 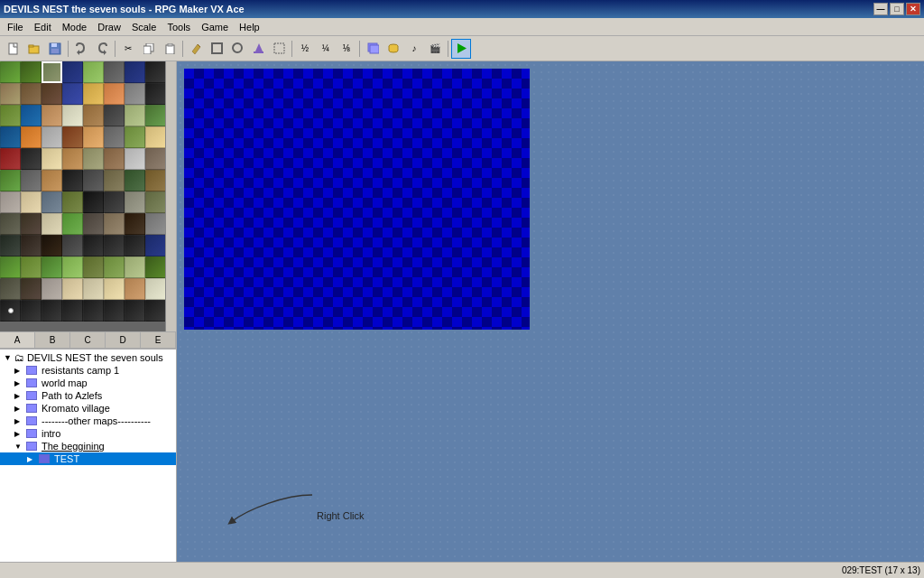 I want to click on tile-tab-c: C, so click(x=88, y=340).